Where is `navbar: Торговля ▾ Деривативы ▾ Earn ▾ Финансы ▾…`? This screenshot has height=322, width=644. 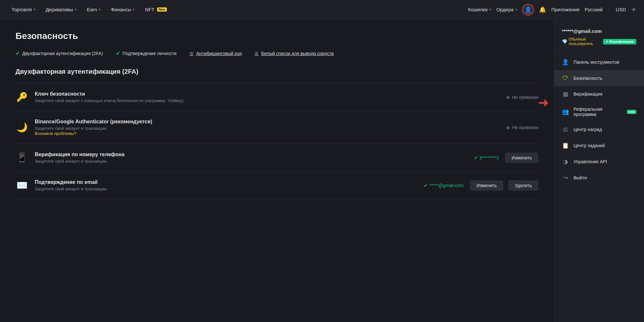 navbar: Торговля ▾ Деривативы ▾ Earn ▾ Финансы ▾… is located at coordinates (322, 10).